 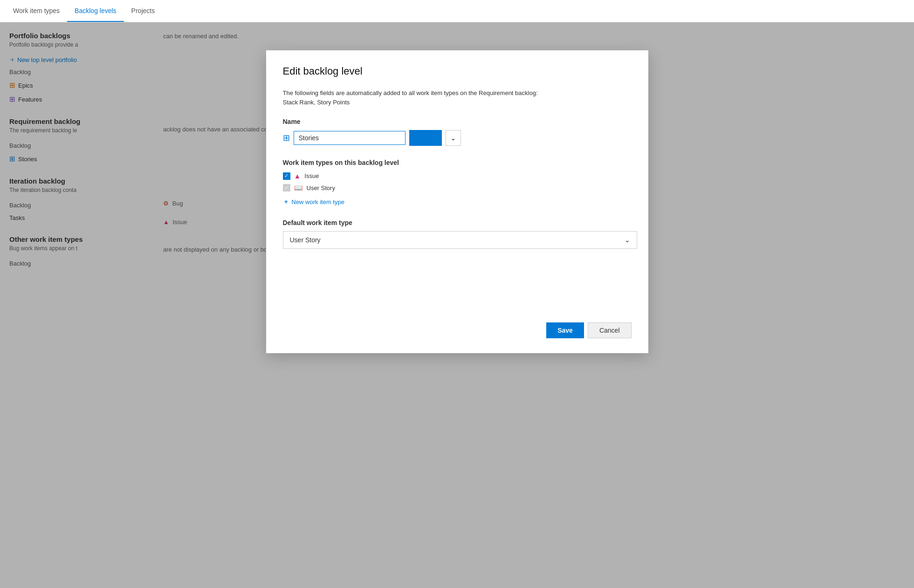 I want to click on default-wit-dropdown: User Story ⌄, so click(x=460, y=240).